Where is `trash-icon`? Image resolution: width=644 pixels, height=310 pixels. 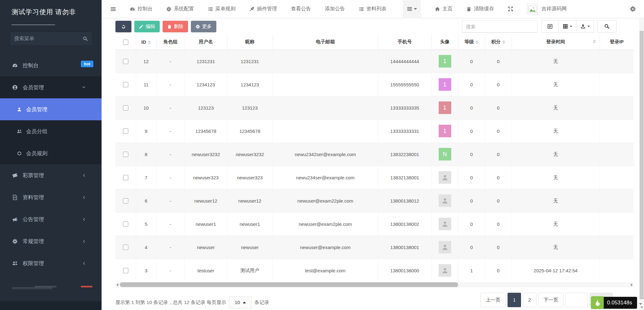
trash-icon is located at coordinates (169, 27).